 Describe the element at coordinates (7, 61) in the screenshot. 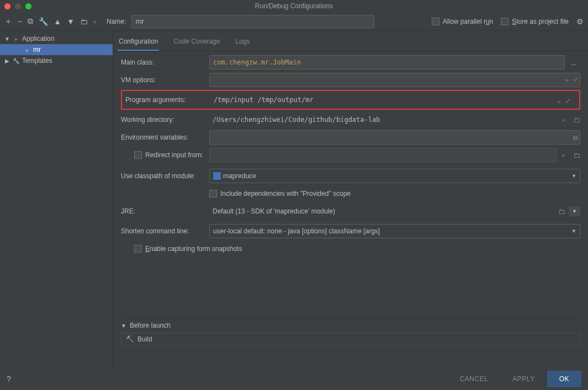

I see `chevron-right-icon: ▶` at that location.